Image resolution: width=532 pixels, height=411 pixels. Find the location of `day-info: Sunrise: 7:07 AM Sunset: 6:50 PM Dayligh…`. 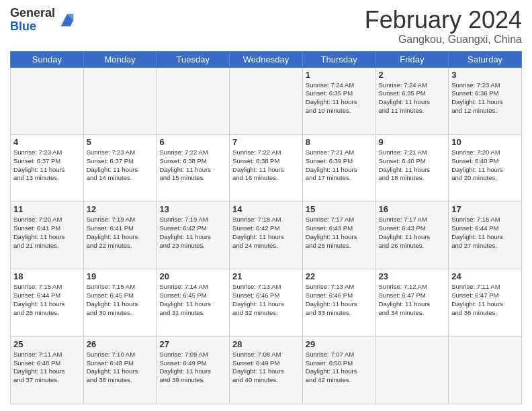

day-info: Sunrise: 7:07 AM Sunset: 6:50 PM Dayligh… is located at coordinates (339, 368).